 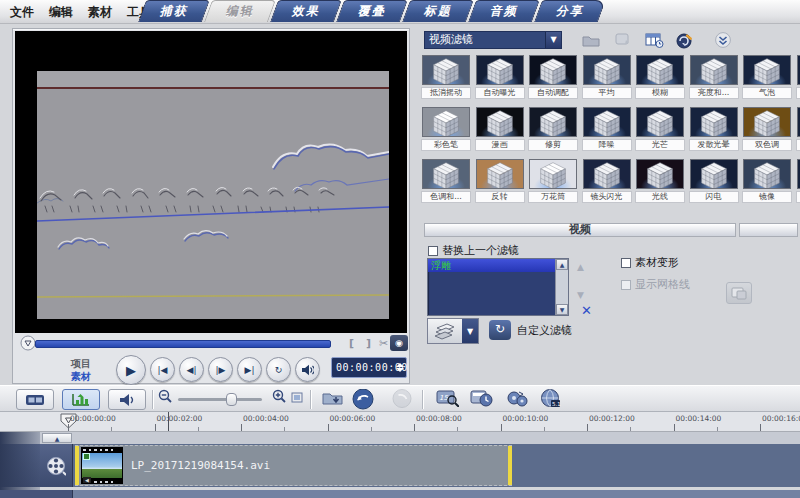 I want to click on overlay-track-header, so click(x=36, y=494).